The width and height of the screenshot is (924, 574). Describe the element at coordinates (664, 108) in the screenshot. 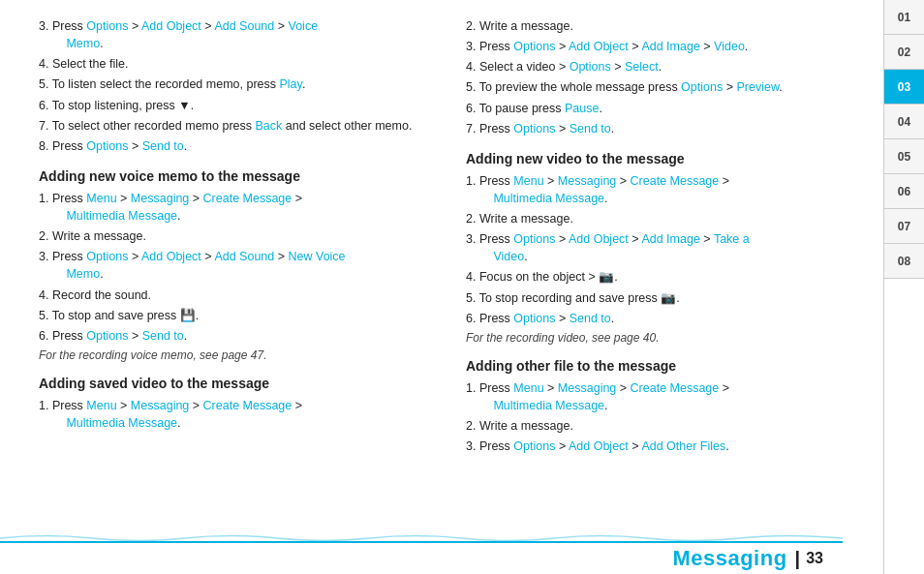

I see `list-item: 6. To pause press Pause.` at that location.